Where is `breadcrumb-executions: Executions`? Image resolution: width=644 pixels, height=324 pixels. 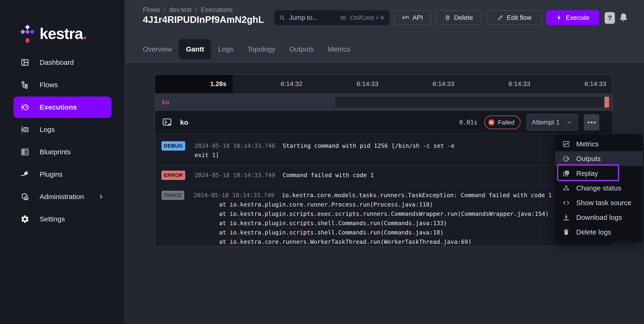
breadcrumb-executions: Executions is located at coordinates (217, 10).